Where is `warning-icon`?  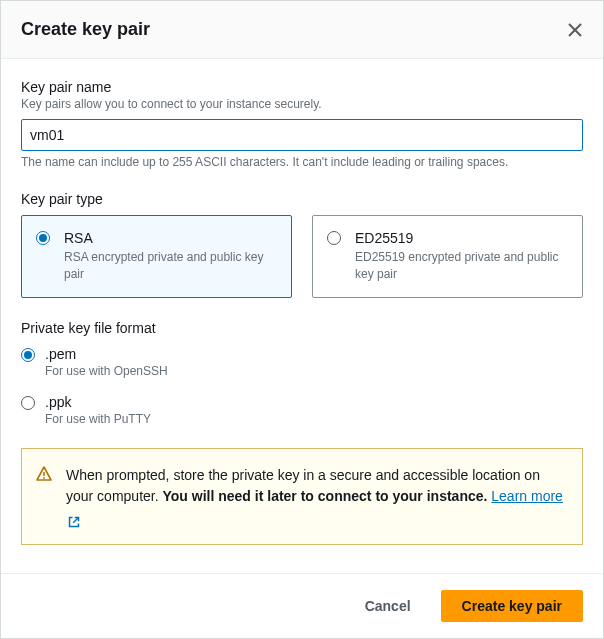
warning-icon is located at coordinates (44, 474).